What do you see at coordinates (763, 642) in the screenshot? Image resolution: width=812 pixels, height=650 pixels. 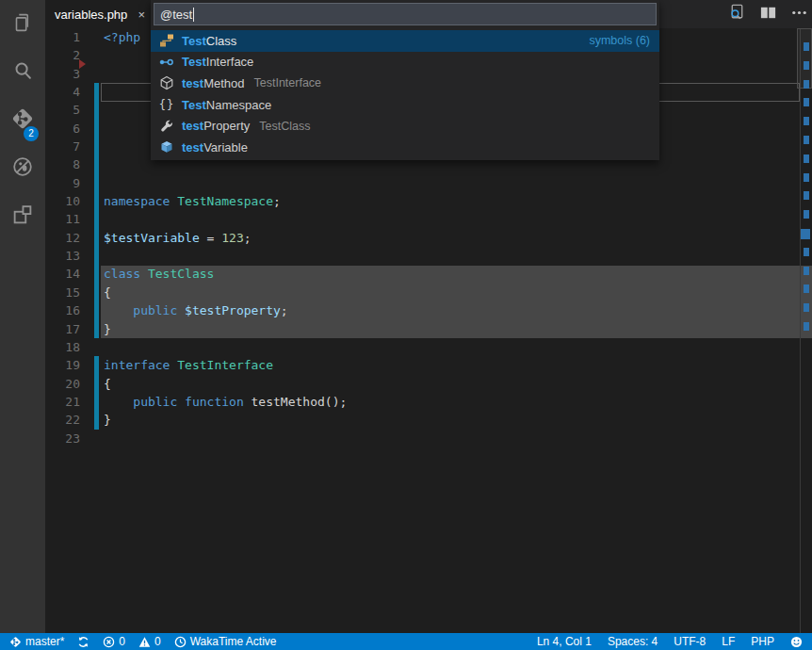 I see `status-language: PHP` at bounding box center [763, 642].